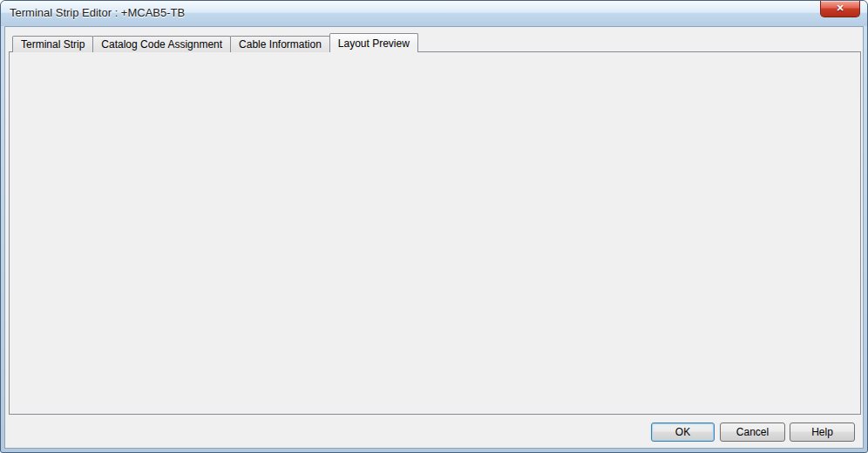  Describe the element at coordinates (98, 13) in the screenshot. I see `window-title: Terminal Strip Editor : +MCAB5-TB` at that location.